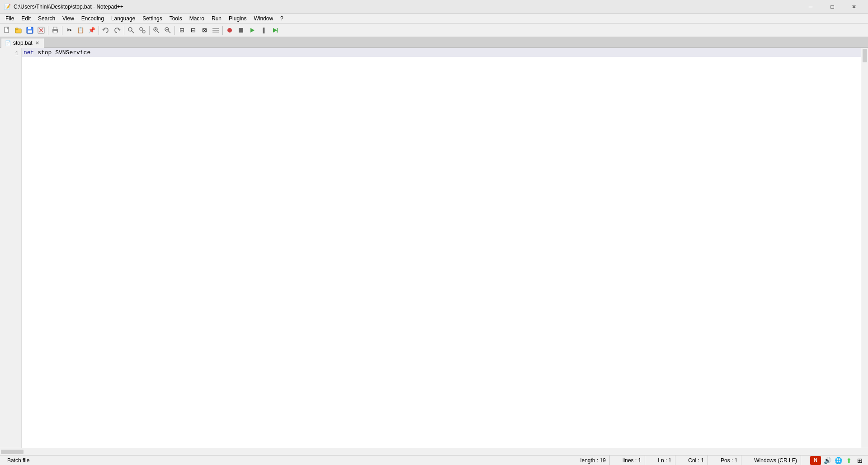 The height and width of the screenshot is (465, 868). Describe the element at coordinates (152, 19) in the screenshot. I see `menu-settings: Settings` at that location.